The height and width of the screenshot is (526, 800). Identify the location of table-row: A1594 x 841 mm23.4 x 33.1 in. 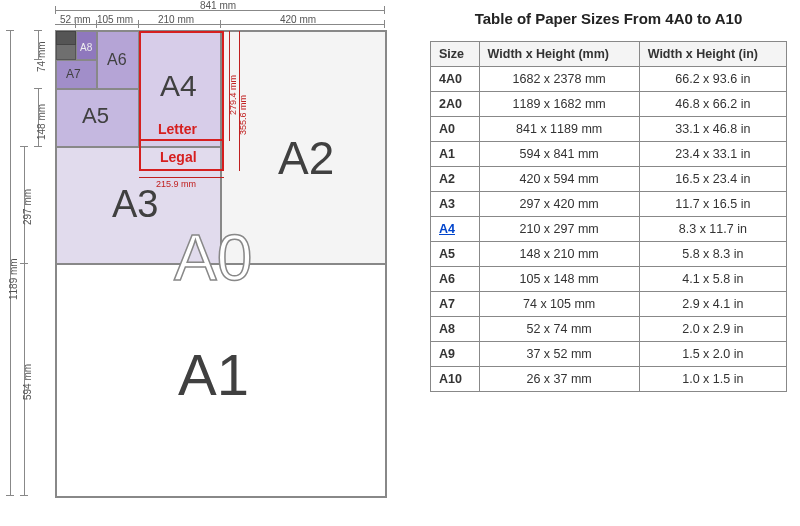
(609, 154).